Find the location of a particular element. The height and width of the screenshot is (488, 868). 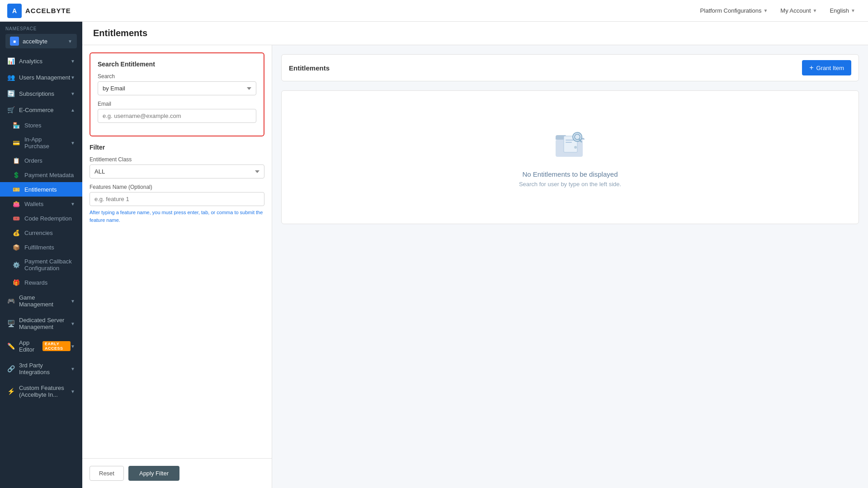

entitlement-class-select: ALL ENTITLEMENT DISTRIBUTION TICKET is located at coordinates (177, 172).